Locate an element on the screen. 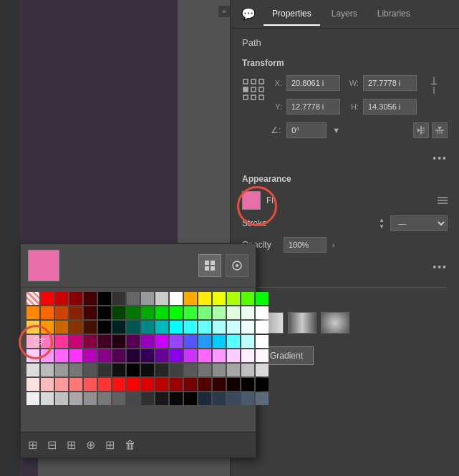 This screenshot has width=459, height=476. color-wheel-icon is located at coordinates (237, 266).